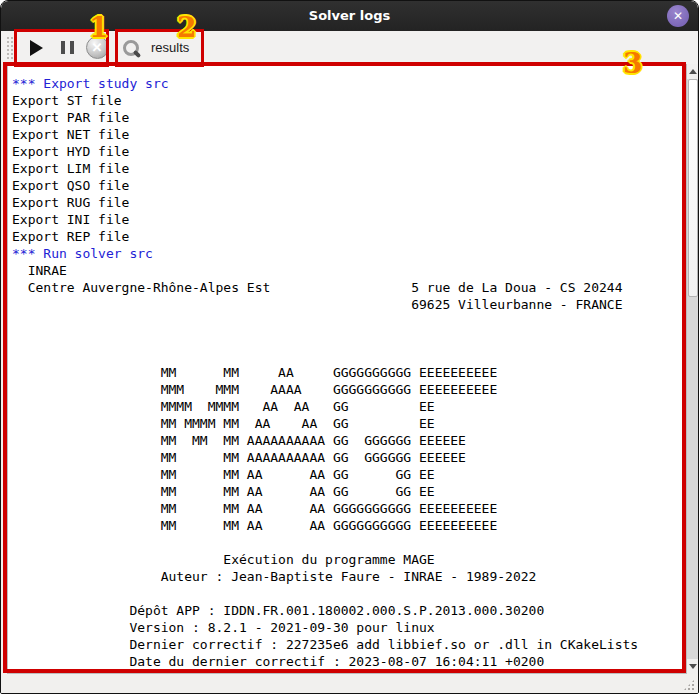  I want to click on log-line: Export NET file, so click(349, 134).